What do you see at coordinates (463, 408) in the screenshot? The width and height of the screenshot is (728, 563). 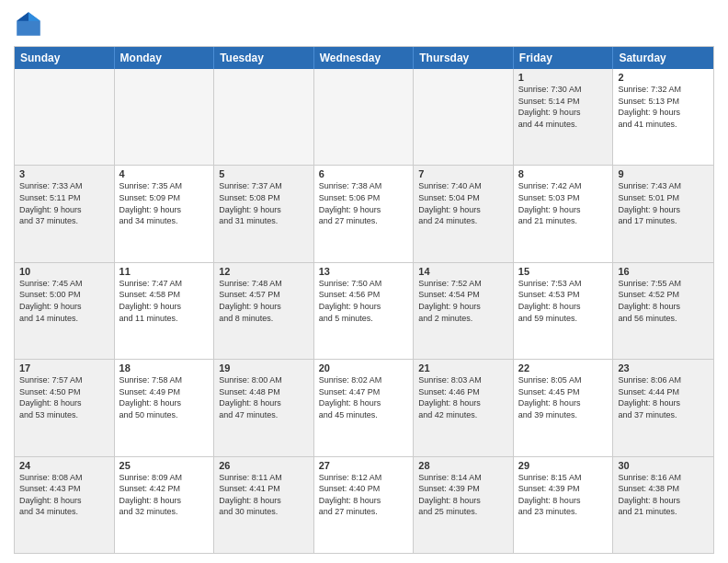 I see `day-cell-21: 21Sunrise: 8:03 AM Sunset: 4:46 PM Dayli…` at bounding box center [463, 408].